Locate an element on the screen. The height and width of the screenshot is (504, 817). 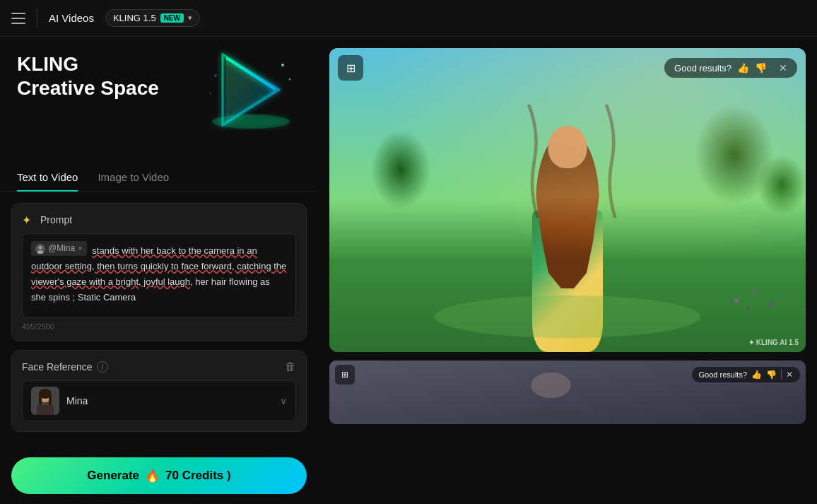
generate-label: Generate is located at coordinates (113, 476).